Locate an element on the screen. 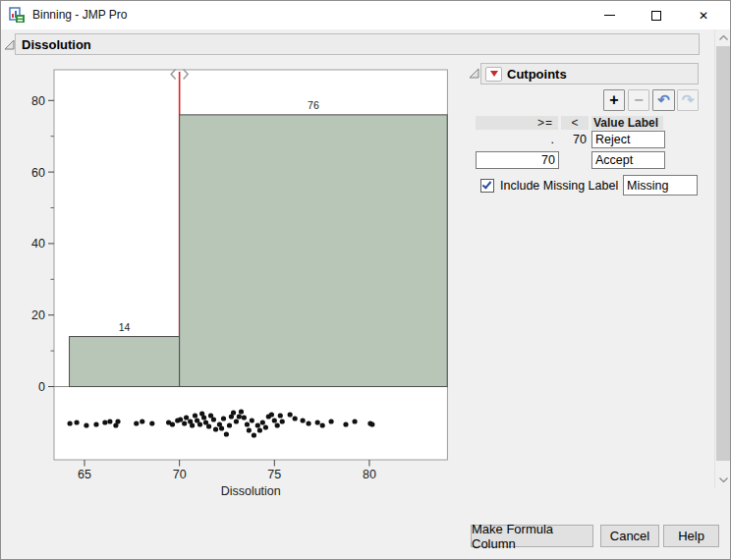 The image size is (731, 560). redo-button: ↷ is located at coordinates (688, 100).